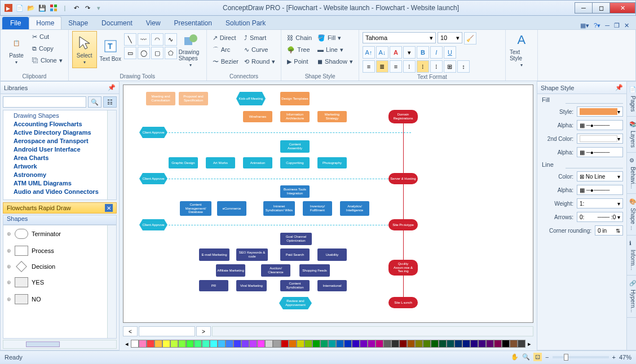 The width and height of the screenshot is (636, 364). What do you see at coordinates (609, 230) in the screenshot?
I see `corner-input: 0 in⇅` at bounding box center [609, 230].